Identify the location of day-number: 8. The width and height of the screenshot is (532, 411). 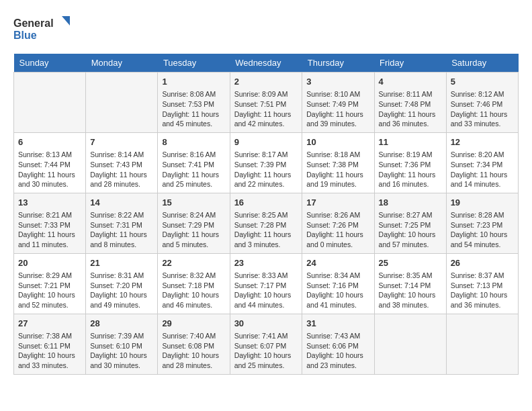
(193, 142).